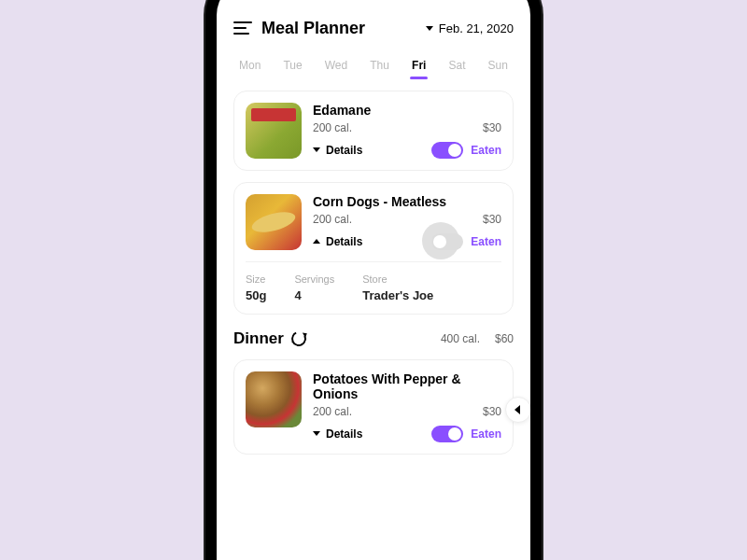 The height and width of the screenshot is (560, 747). What do you see at coordinates (259, 339) in the screenshot?
I see `section-title: Dinner` at bounding box center [259, 339].